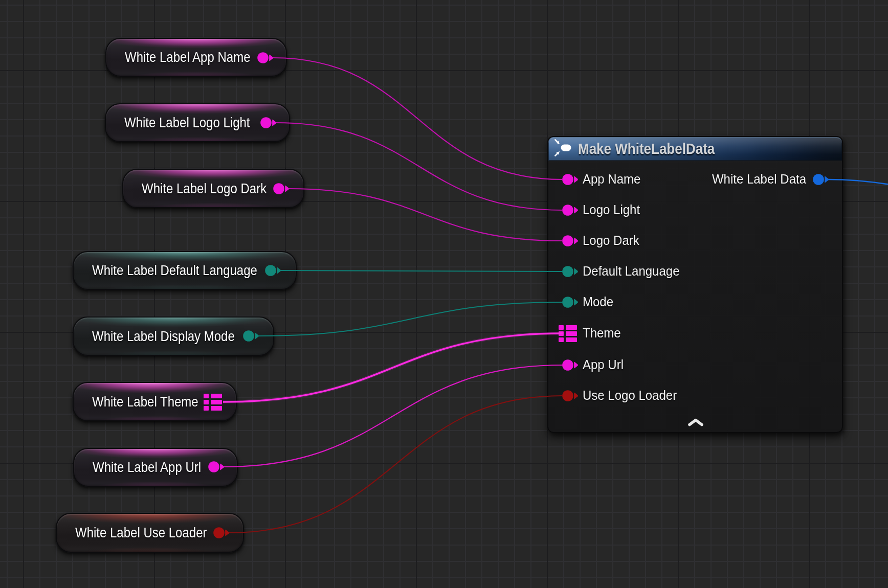 Image resolution: width=888 pixels, height=588 pixels. I want to click on input-pin-label: App Name, so click(612, 179).